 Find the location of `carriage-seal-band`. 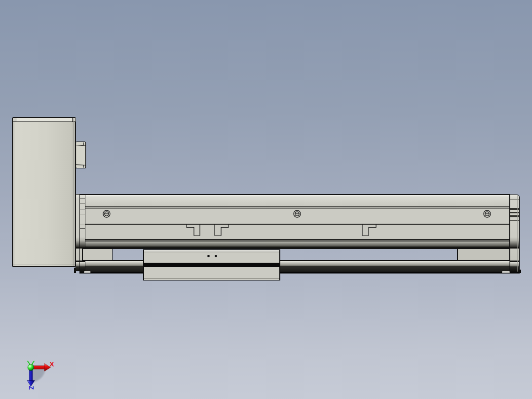

carriage-seal-band is located at coordinates (212, 265).